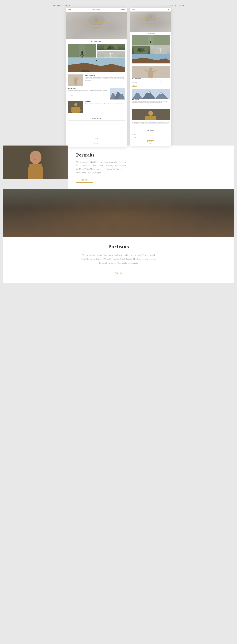 This screenshot has width=237, height=644. I want to click on mobile-hero-subtitle: for photographers, so click(150, 21).